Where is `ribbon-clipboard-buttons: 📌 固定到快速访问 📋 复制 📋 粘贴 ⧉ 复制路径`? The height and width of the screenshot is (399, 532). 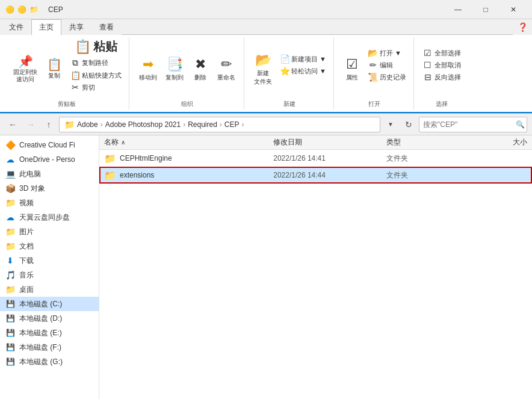
ribbon-clipboard-buttons: 📌 固定到快速访问 📋 复制 📋 粘贴 ⧉ 复制路径 is located at coordinates (67, 73).